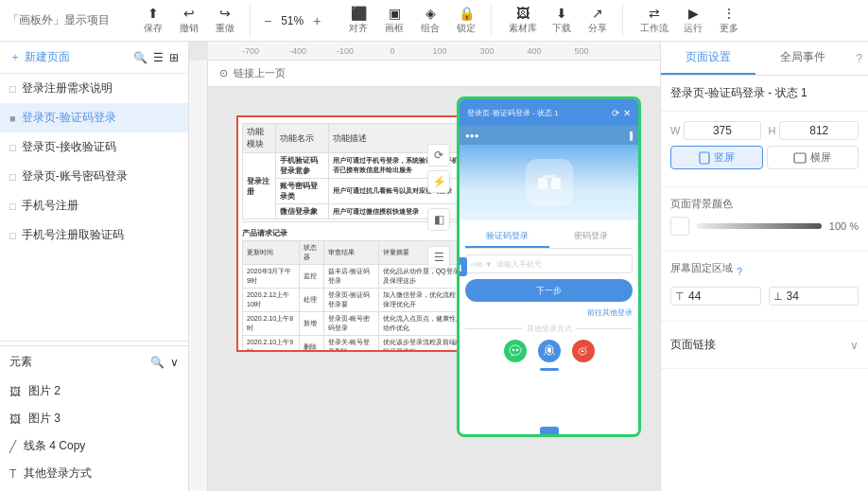 The height and width of the screenshot is (491, 868). What do you see at coordinates (95, 473) in the screenshot?
I see `element-item-3: T 其他登录方式` at bounding box center [95, 473].